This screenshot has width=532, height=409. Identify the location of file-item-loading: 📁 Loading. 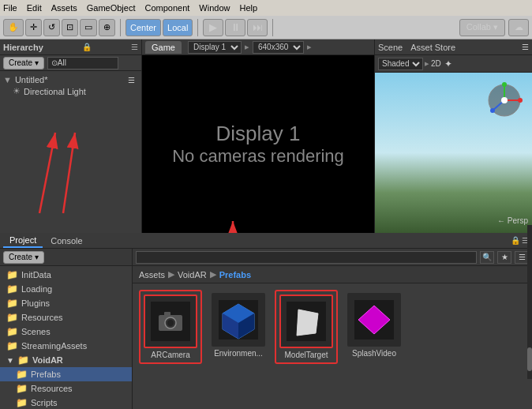
(66, 289).